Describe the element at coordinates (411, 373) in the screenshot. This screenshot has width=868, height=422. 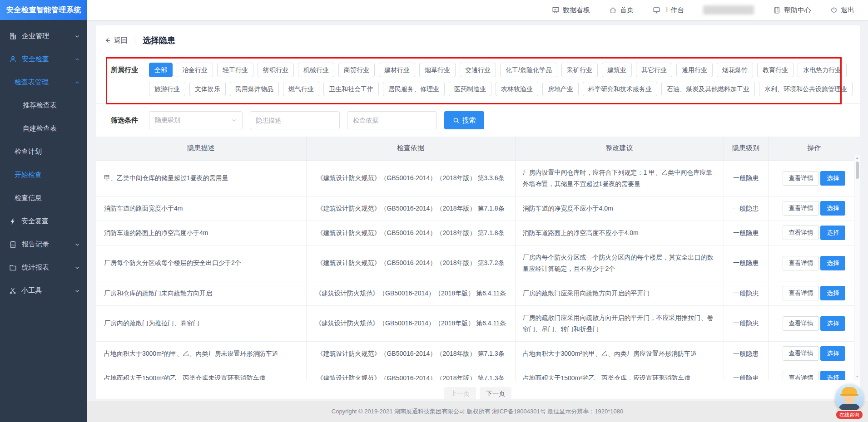
I see `cell-basis: 《建筑设计防火规范》（GB50016-2014）（2018年版） 第7.1.3条` at that location.